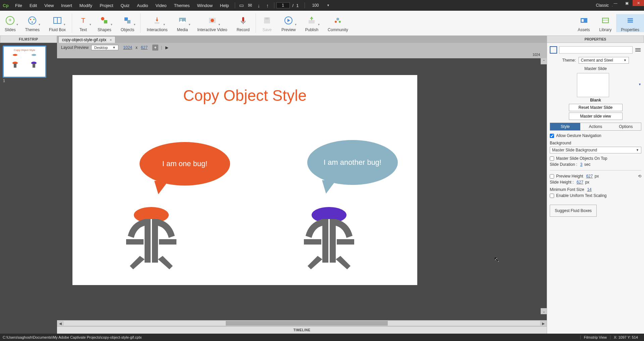 The width and height of the screenshot is (644, 341). Describe the element at coordinates (268, 5) in the screenshot. I see `upload-icon: ↑` at that location.